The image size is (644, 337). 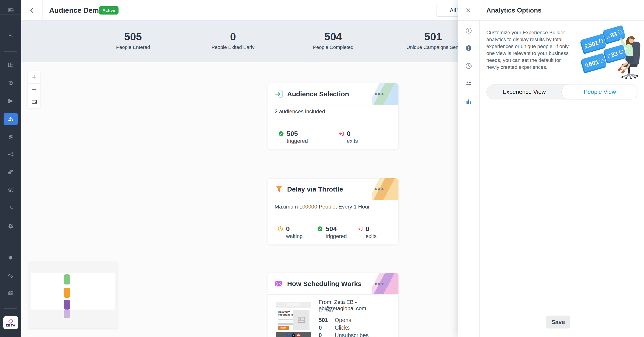 I want to click on image-placeholder-icon, so click(x=302, y=320).